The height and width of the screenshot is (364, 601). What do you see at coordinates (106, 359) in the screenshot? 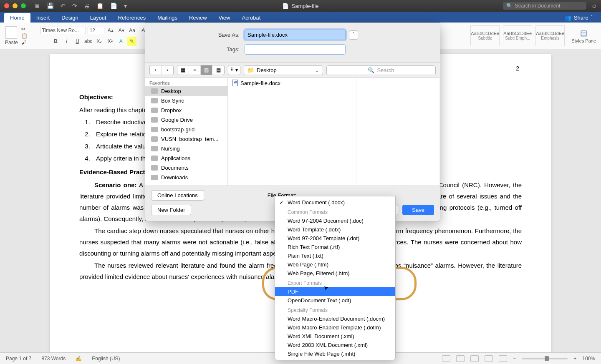
I see `status-language: English (US)` at bounding box center [106, 359].